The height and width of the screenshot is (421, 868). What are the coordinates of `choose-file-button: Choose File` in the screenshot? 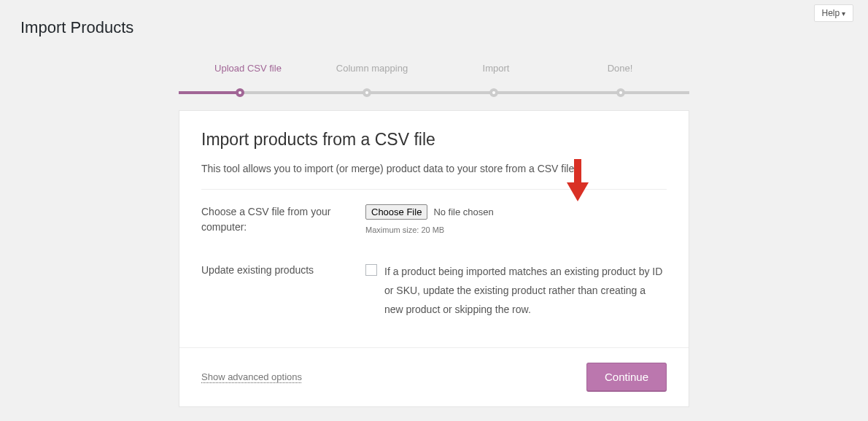 It's located at (397, 212).